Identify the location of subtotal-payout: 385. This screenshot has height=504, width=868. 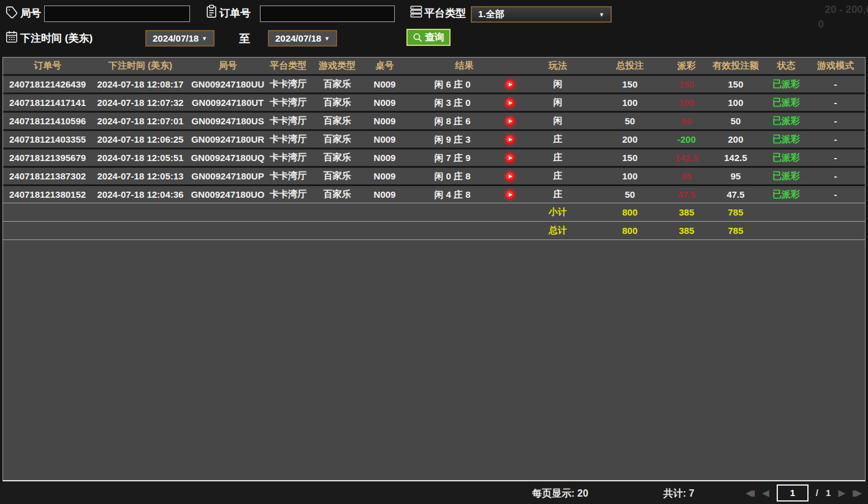
(687, 212).